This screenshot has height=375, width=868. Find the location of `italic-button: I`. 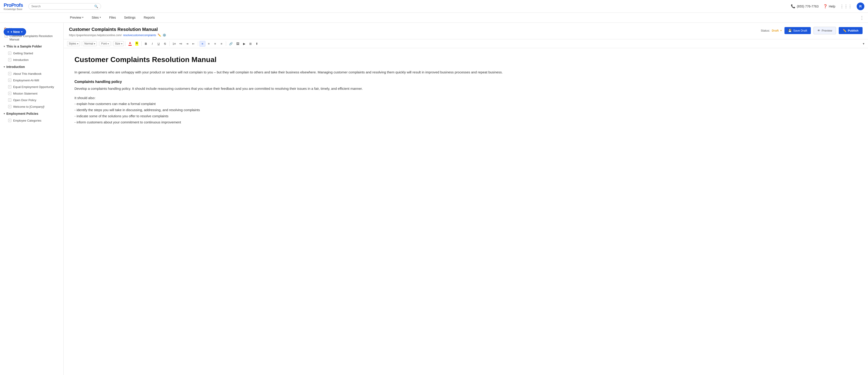

italic-button: I is located at coordinates (152, 44).